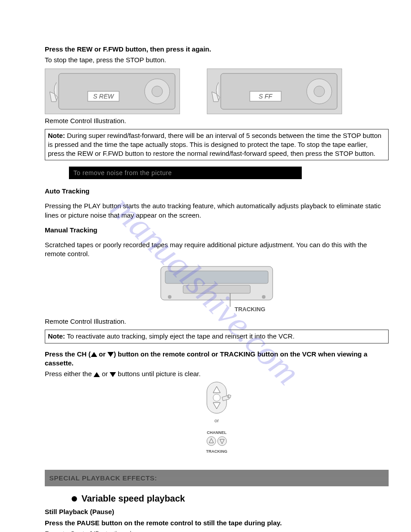 This screenshot has height=532, width=411. What do you see at coordinates (217, 433) in the screenshot?
I see `channel-label: CHANNEL` at bounding box center [217, 433].